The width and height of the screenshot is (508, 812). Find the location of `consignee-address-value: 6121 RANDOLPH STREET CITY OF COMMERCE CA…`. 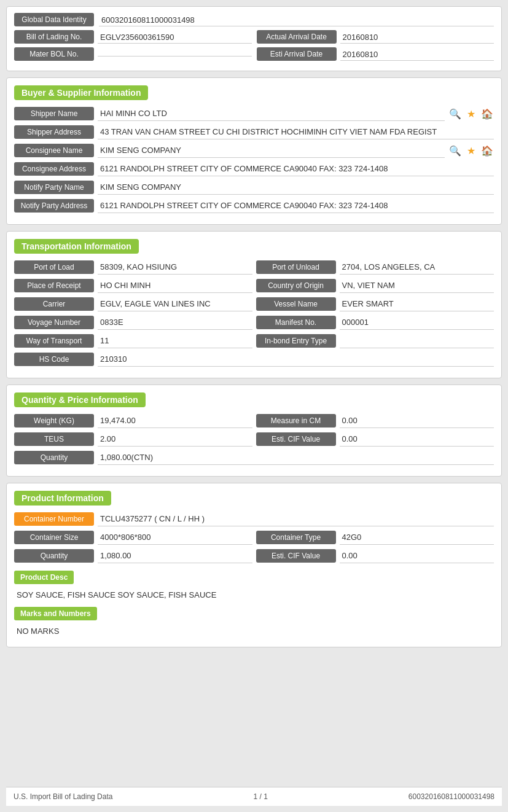

consignee-address-value: 6121 RANDOLPH STREET CITY OF COMMERCE CA… is located at coordinates (296, 169).